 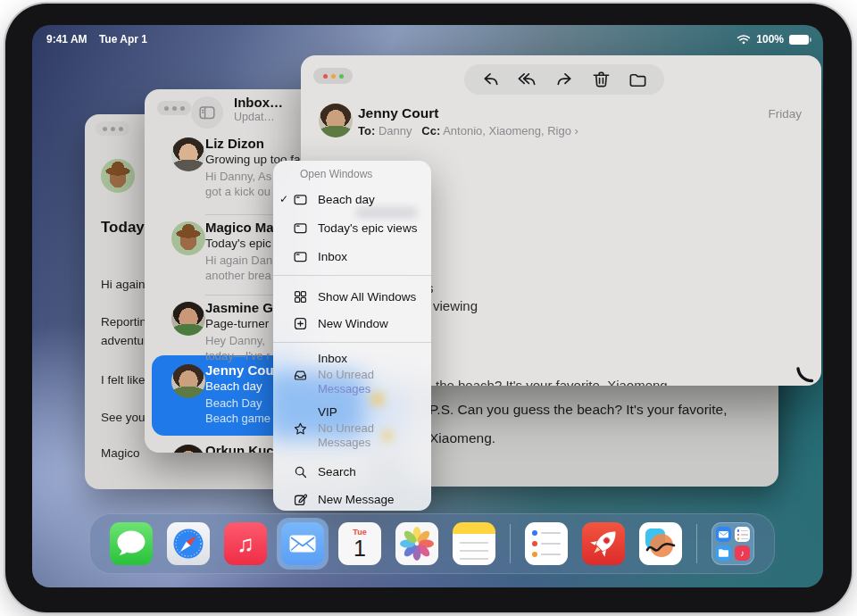 What do you see at coordinates (237, 191) in the screenshot?
I see `preview: got a kick ou` at bounding box center [237, 191].